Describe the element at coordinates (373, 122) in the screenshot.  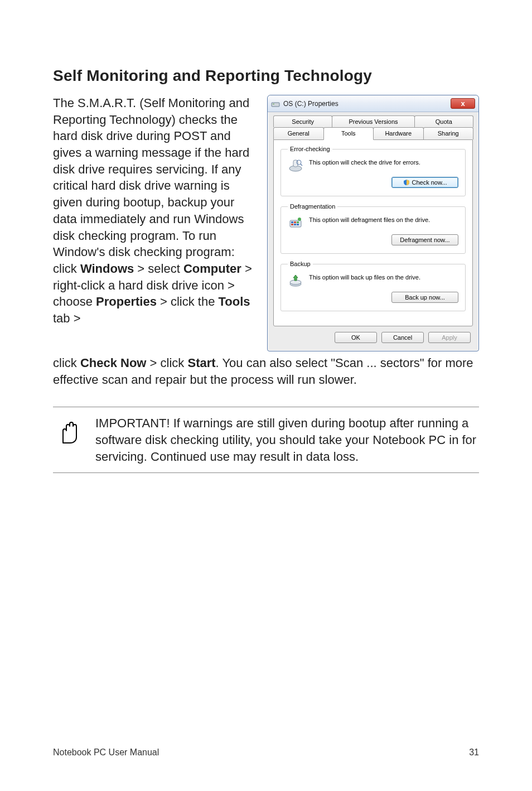
I see `tab-previous-versions: Previous Versions` at that location.